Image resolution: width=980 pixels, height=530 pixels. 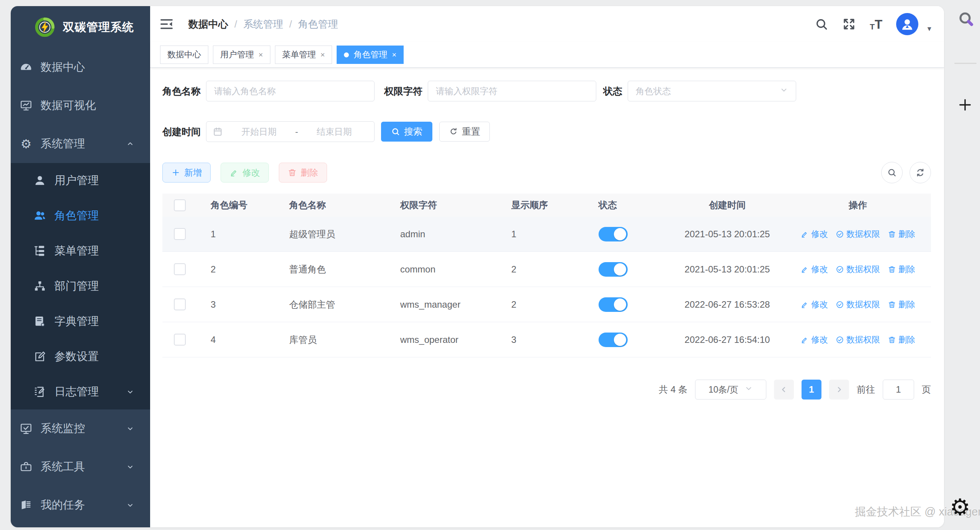 I want to click on sidebar-item-role-management: 角色管理, so click(x=80, y=216).